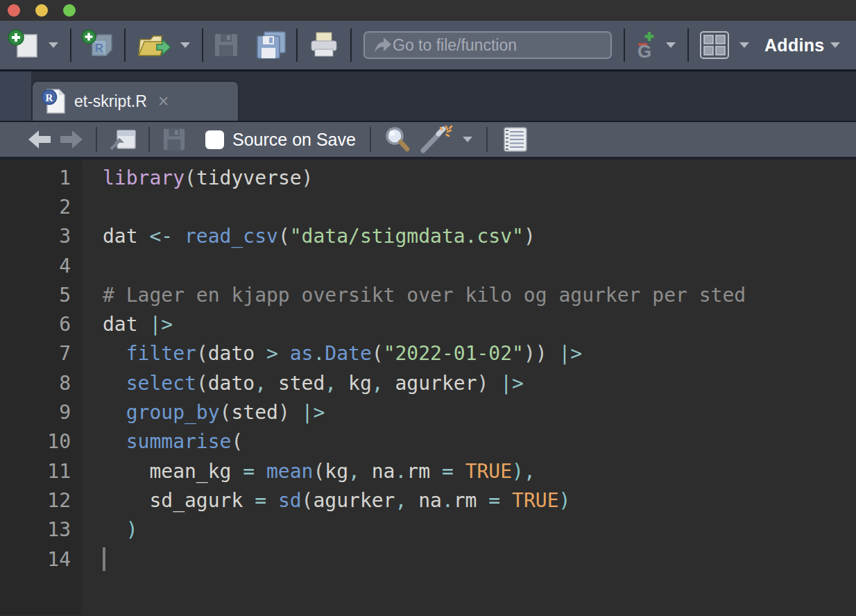  I want to click on compile-report-button, so click(515, 139).